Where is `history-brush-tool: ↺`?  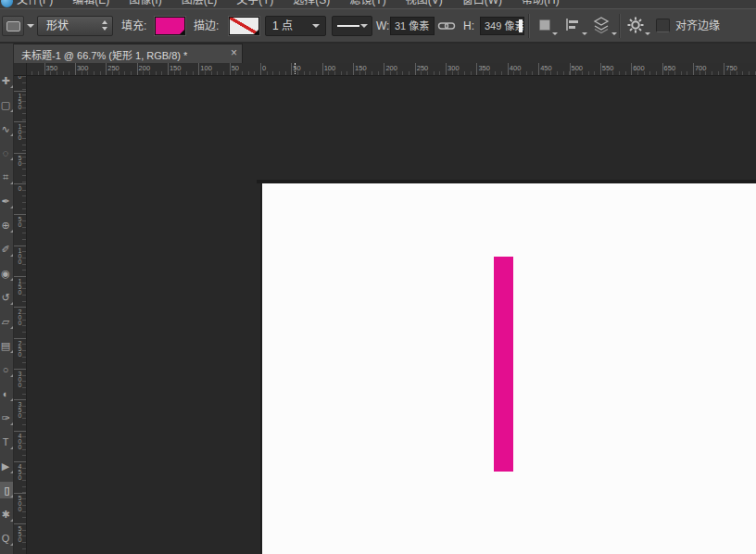 history-brush-tool: ↺ is located at coordinates (7, 297).